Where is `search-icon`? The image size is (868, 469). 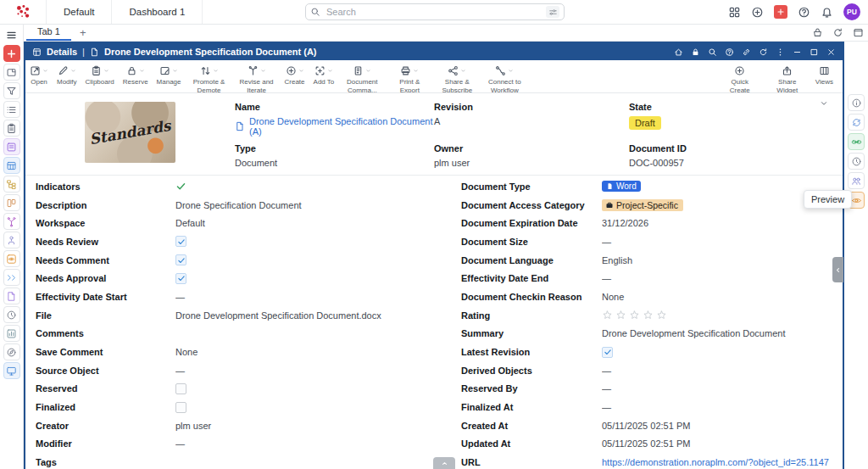
search-icon is located at coordinates (712, 53).